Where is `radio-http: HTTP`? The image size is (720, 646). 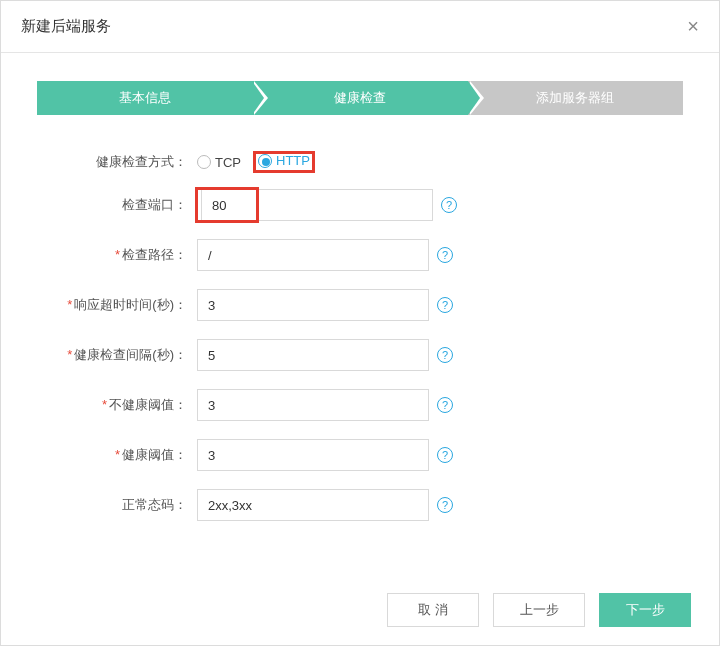 radio-http: HTTP is located at coordinates (284, 160).